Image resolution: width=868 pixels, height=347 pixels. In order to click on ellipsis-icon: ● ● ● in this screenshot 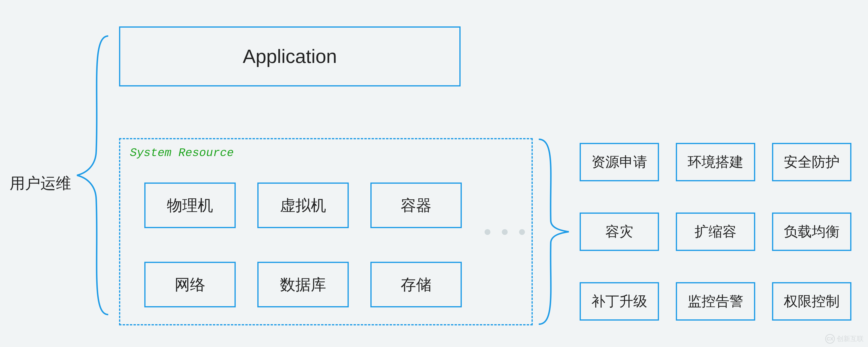, I will do `click(506, 231)`.